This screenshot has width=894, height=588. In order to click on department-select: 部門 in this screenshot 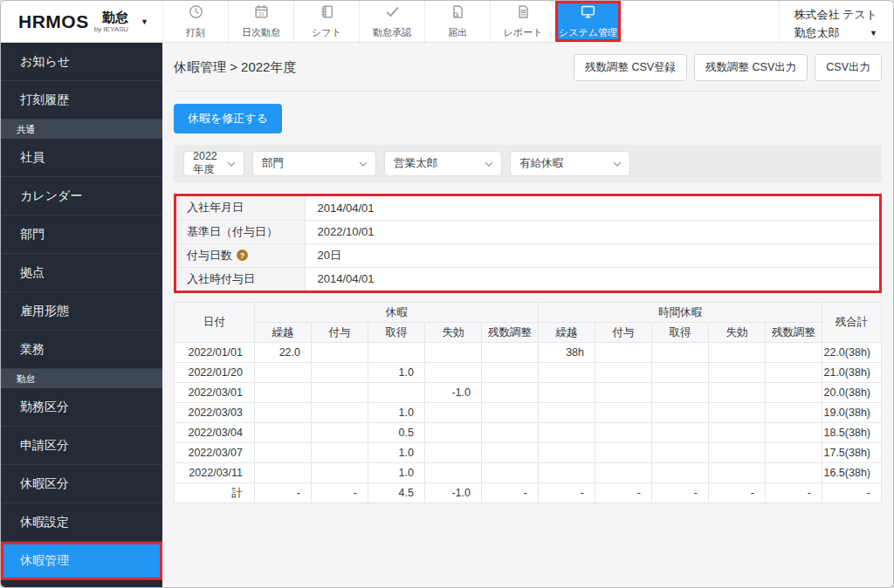, I will do `click(314, 164)`.